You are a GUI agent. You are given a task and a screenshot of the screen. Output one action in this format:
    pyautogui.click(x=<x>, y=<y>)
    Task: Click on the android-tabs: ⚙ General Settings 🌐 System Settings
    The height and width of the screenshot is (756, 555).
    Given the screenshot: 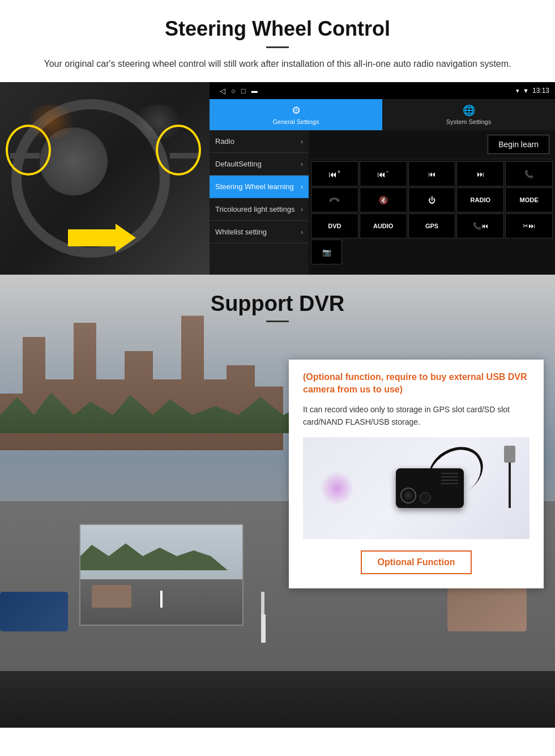 What is the action you would take?
    pyautogui.click(x=382, y=114)
    